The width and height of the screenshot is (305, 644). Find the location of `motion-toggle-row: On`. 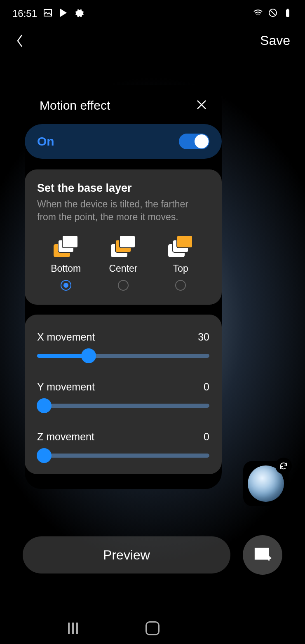

motion-toggle-row: On is located at coordinates (123, 141).